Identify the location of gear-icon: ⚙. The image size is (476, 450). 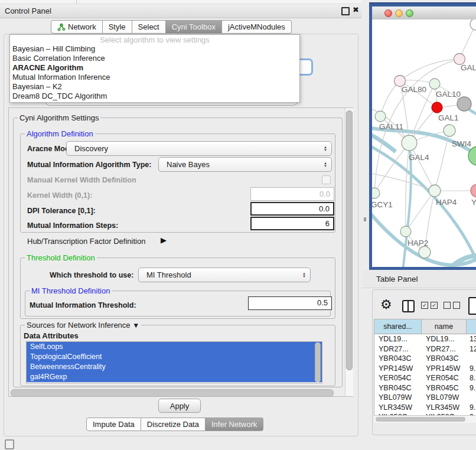
(386, 305).